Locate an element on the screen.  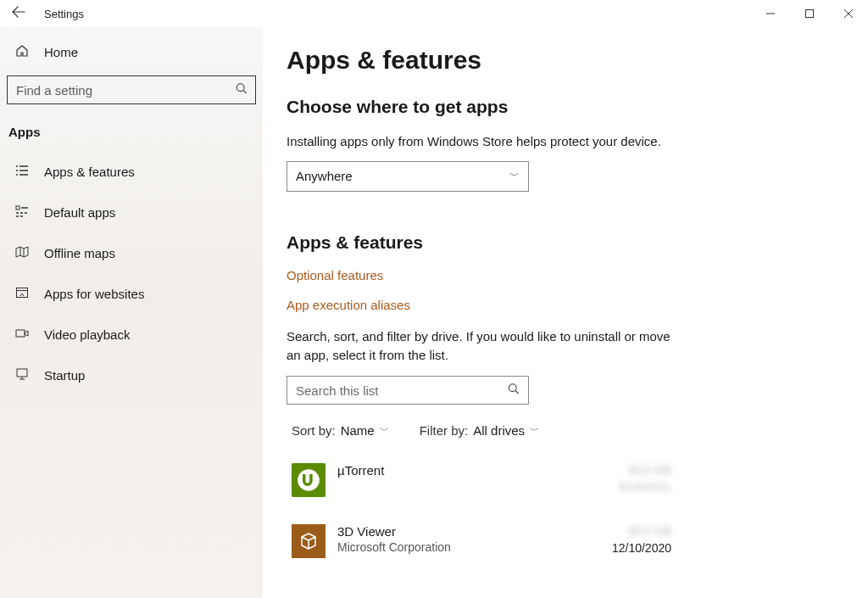
section-source-heading: Choose where to get apps is located at coordinates (565, 107).